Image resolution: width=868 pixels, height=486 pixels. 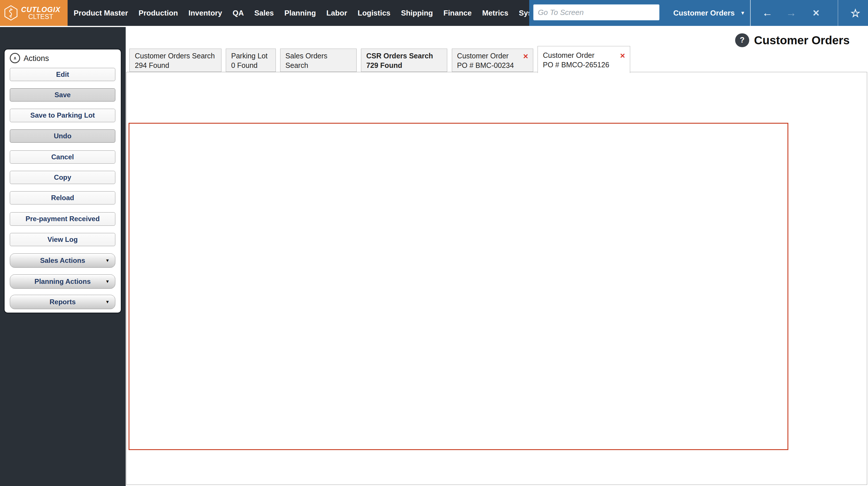 I want to click on nav-right-panel: Customer Orders ▼ ← → ✕ ☆, so click(x=699, y=13).